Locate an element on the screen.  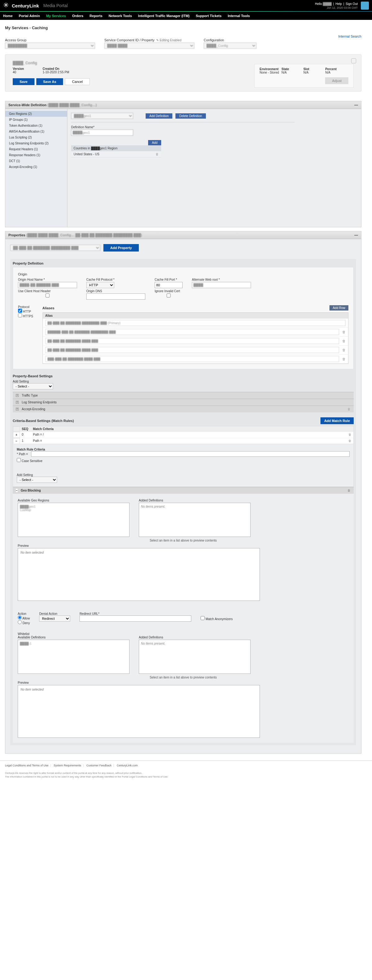
rule-row: −1Path =🗑 is located at coordinates (183, 441).